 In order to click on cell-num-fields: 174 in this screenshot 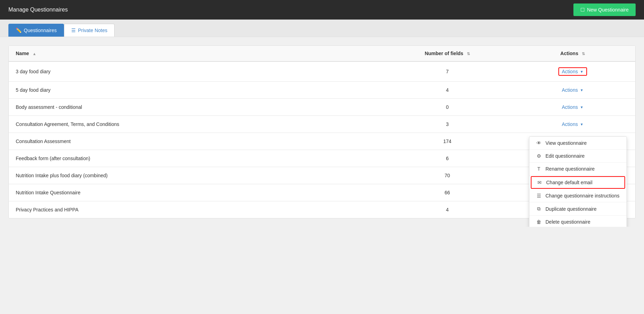, I will do `click(447, 142)`.